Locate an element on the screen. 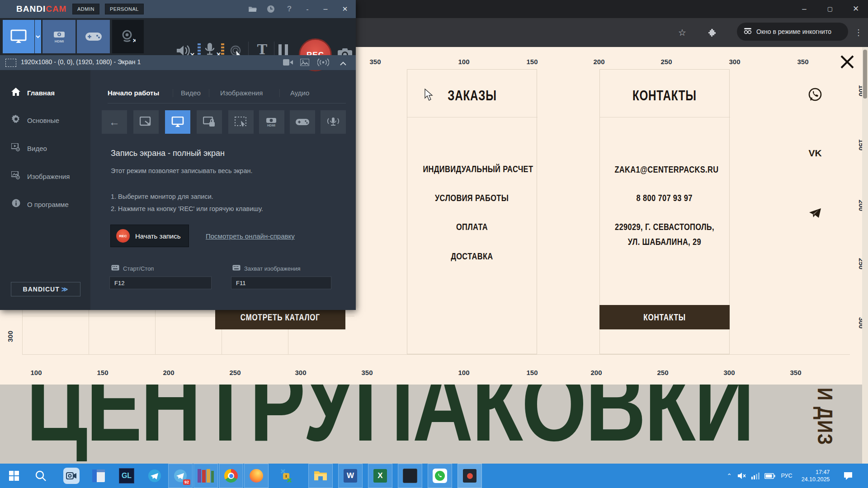 Image resolution: width=868 pixels, height=488 pixels. language-indicator: РУС is located at coordinates (787, 476).